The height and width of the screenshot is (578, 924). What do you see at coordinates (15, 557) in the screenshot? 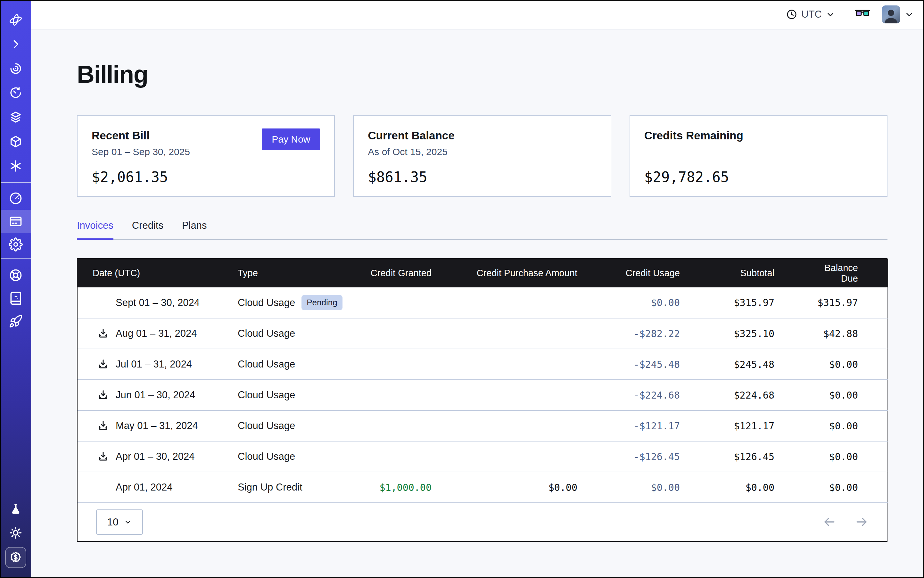
I see `credits-promo` at bounding box center [15, 557].